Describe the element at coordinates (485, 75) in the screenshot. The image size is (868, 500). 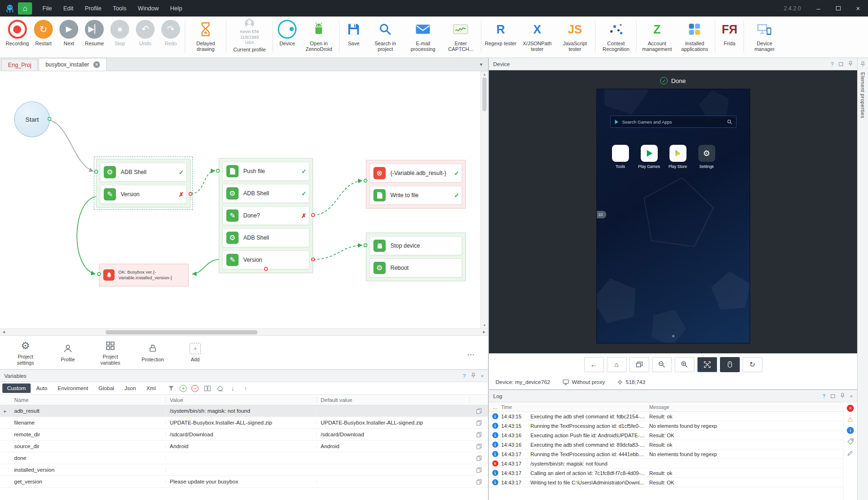
I see `scroll-up-icon: ▲` at that location.